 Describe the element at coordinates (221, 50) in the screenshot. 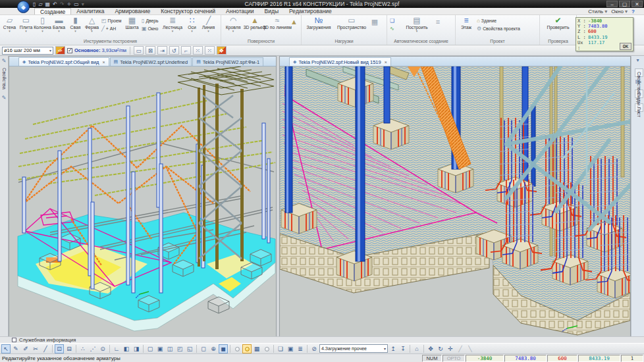

I see `palette-icon: ❖` at that location.